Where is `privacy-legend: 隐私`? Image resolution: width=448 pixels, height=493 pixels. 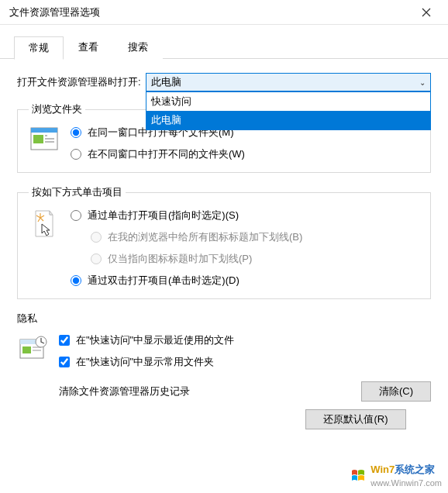
privacy-legend: 隐私 is located at coordinates (224, 319).